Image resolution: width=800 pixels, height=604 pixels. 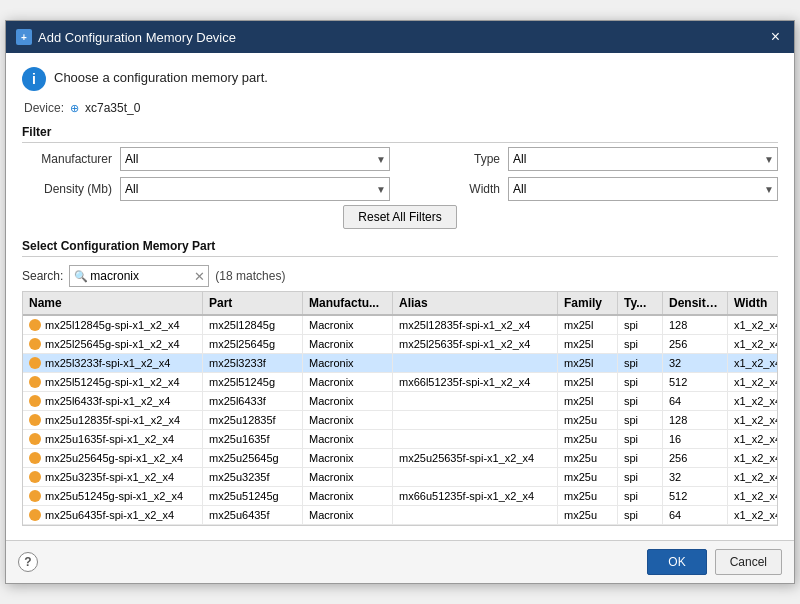 What do you see at coordinates (400, 276) in the screenshot?
I see `search-row: Search: 🔍 ✕ (18 matches)` at bounding box center [400, 276].